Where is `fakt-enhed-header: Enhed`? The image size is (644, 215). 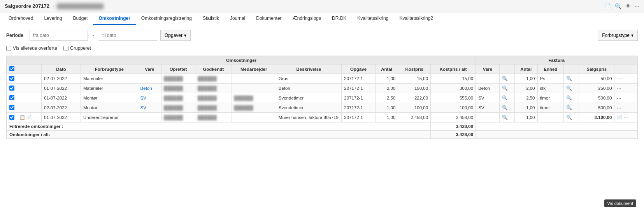
fakt-enhed-header: Enhed is located at coordinates (551, 69).